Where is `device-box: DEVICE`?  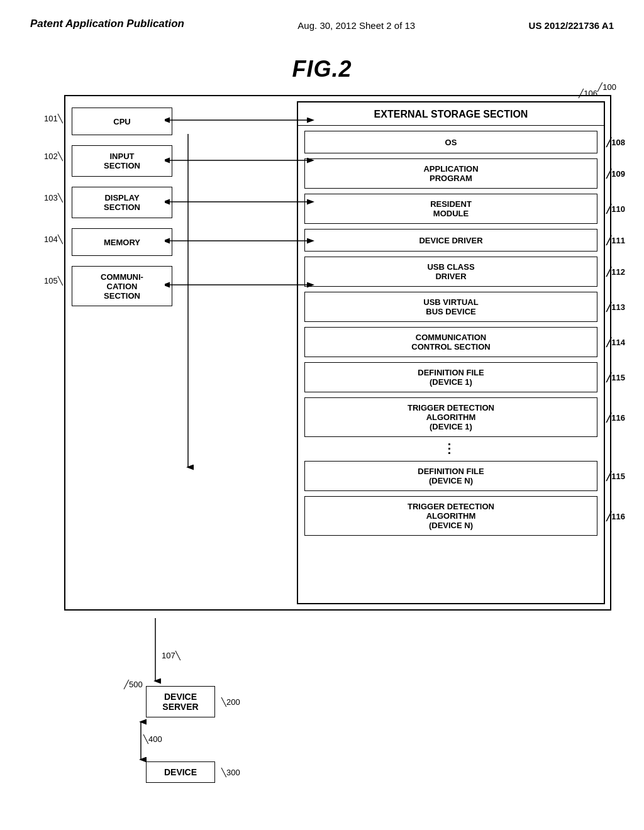
device-box: DEVICE is located at coordinates (180, 772).